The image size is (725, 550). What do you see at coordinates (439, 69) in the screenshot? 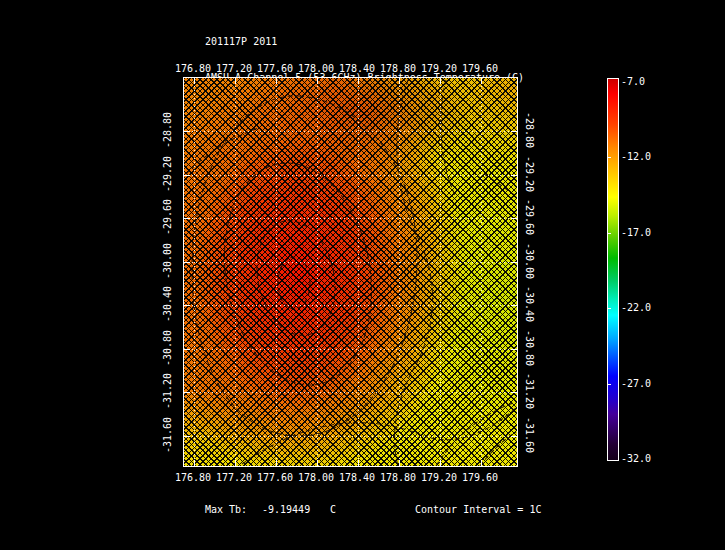
I see `x-axis-tick-label-top: 179.20` at bounding box center [439, 69].